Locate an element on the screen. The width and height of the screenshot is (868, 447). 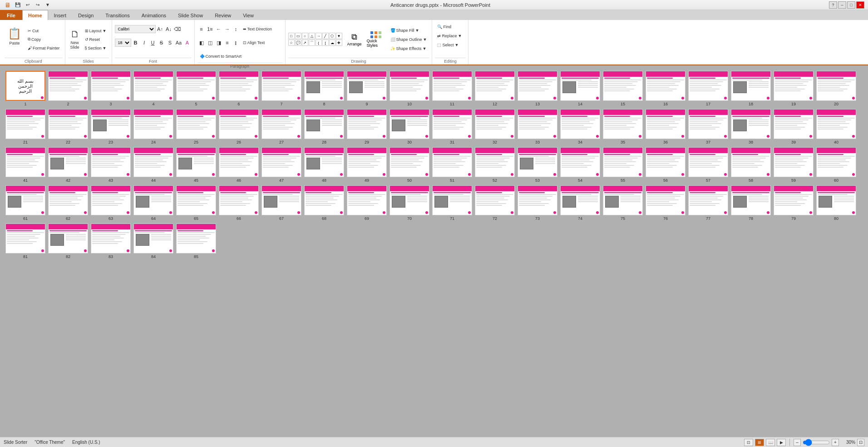
slide-thumb-64: 64 is located at coordinates (153, 203).